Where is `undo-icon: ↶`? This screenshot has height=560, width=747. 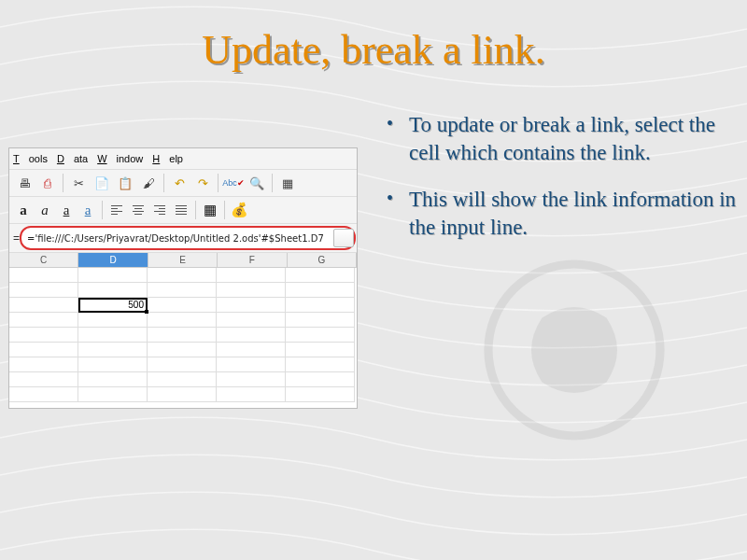 undo-icon: ↶ is located at coordinates (179, 183).